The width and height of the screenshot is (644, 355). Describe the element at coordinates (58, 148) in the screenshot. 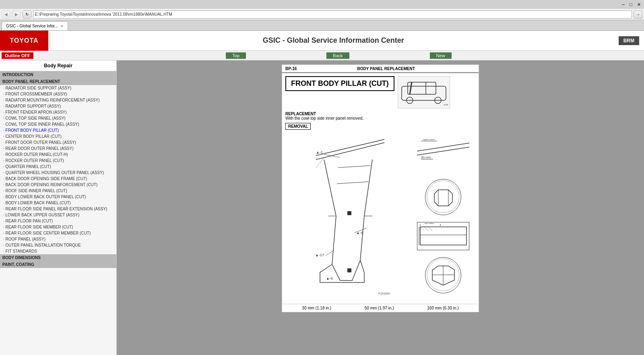

I see `sidebar-item-11: · REAR DOOR OUTER PANEL (ASSY)` at that location.